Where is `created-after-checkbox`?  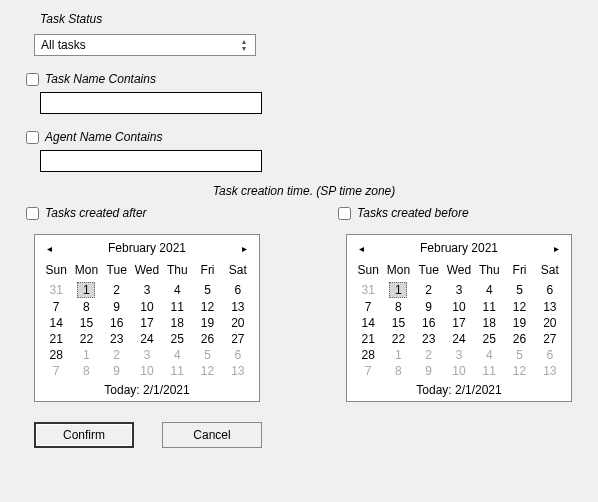
created-after-checkbox is located at coordinates (32, 214).